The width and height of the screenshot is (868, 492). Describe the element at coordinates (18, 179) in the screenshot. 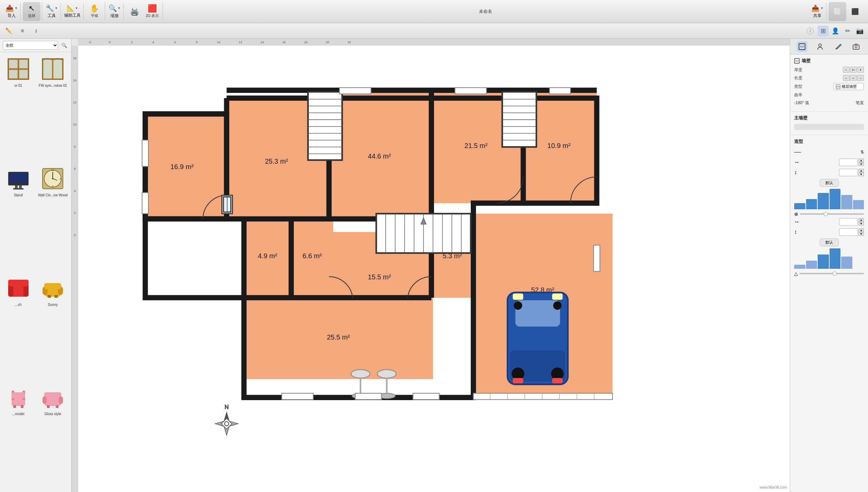

I see `sidebar-thumb-stand` at that location.